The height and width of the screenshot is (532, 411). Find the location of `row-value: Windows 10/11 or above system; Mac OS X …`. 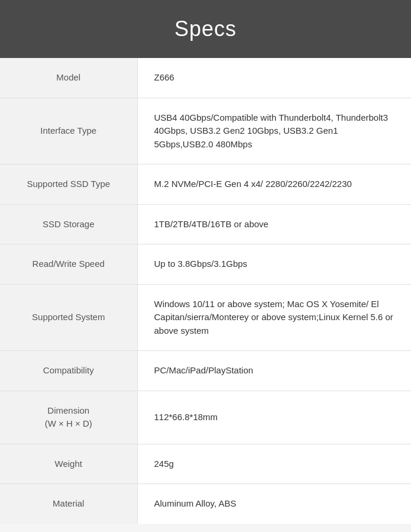

row-value: Windows 10/11 or above system; Mac OS X … is located at coordinates (274, 317).